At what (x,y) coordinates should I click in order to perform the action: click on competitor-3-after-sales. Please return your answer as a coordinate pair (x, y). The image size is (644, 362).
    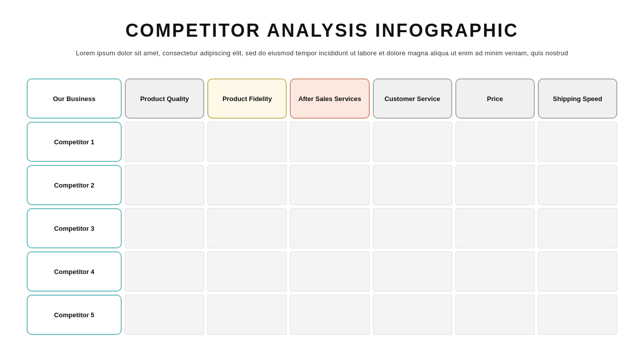
    Looking at the image, I should click on (330, 228).